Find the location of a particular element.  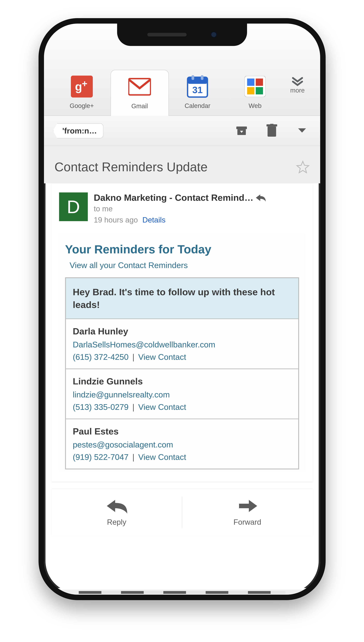

reply-forward-bar: Reply Forward is located at coordinates (182, 512).